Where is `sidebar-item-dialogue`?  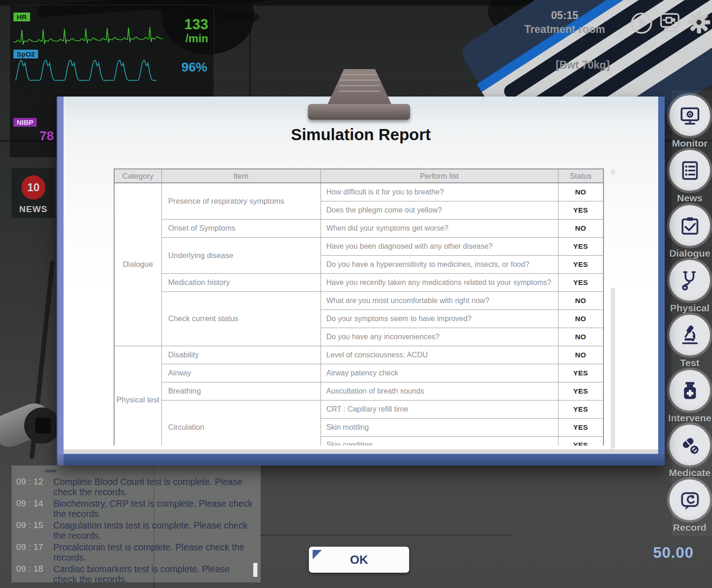 sidebar-item-dialogue is located at coordinates (690, 226).